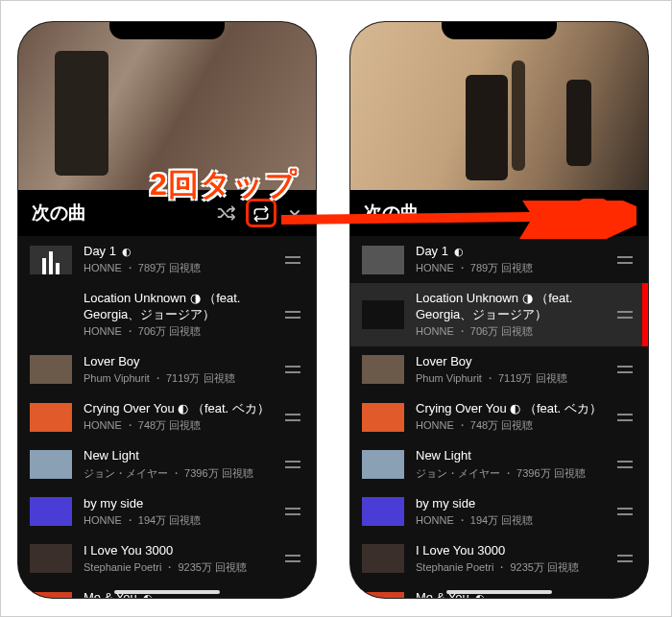  I want to click on queue-title: 次の曲, so click(456, 213).